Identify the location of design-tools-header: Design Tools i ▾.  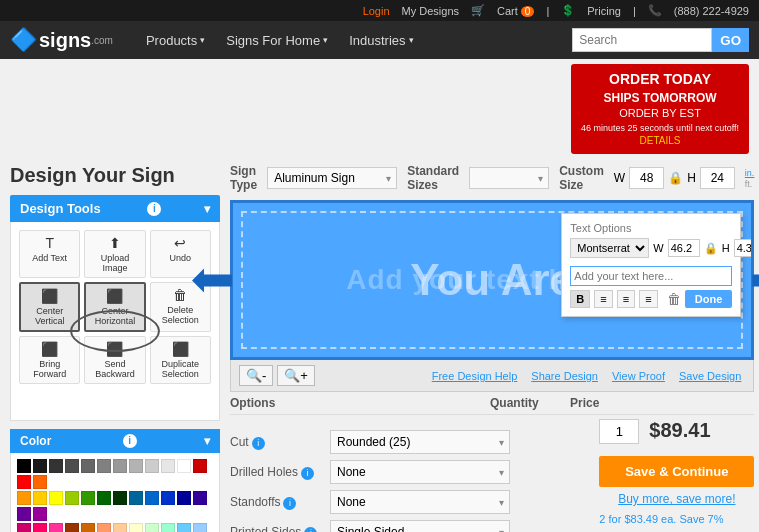
(115, 208).